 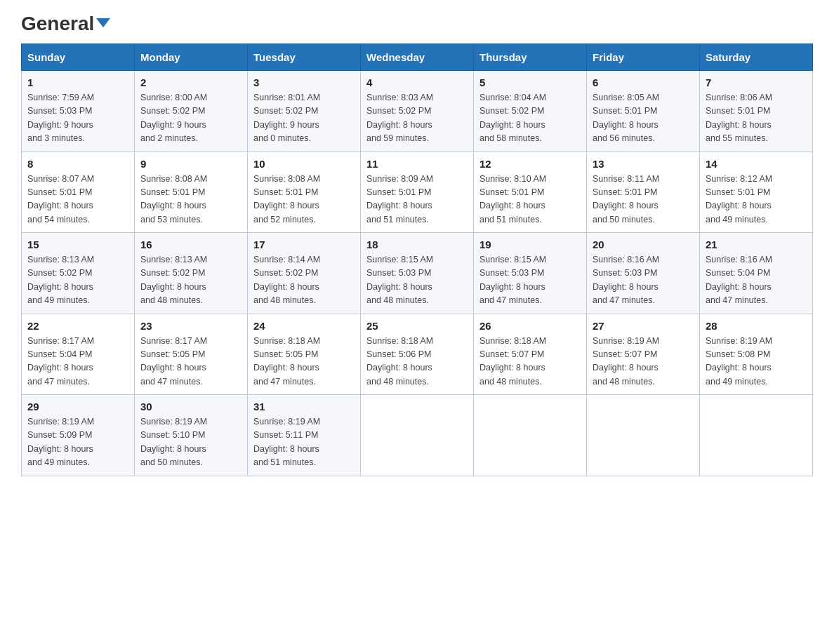 What do you see at coordinates (79, 112) in the screenshot?
I see `calendar-cell: 1Sunrise: 7:59 AMSunset: 5:03 PMDaylight…` at bounding box center [79, 112].